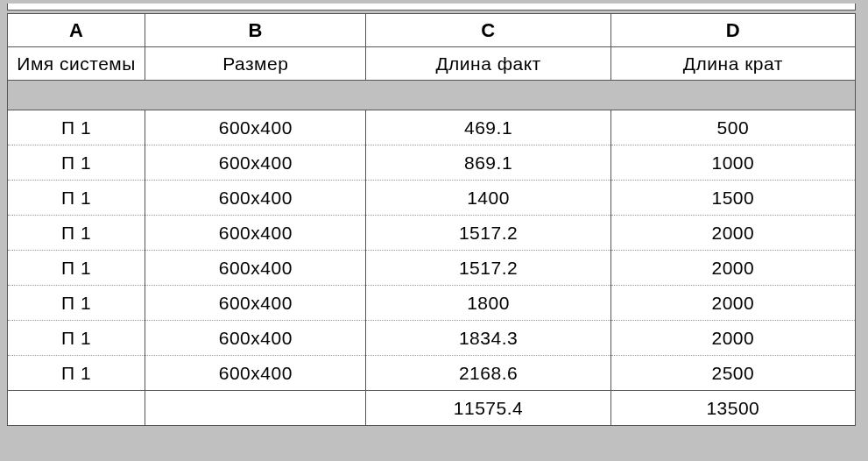 The height and width of the screenshot is (461, 868). What do you see at coordinates (732, 163) in the screenshot?
I see `cell-length-krat: 1000` at bounding box center [732, 163].